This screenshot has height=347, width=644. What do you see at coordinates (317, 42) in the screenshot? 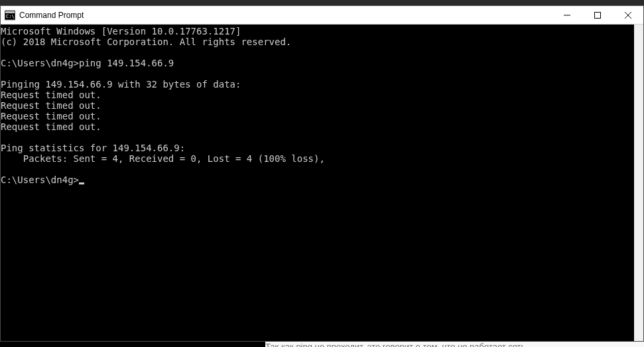
I see `terminal-line: (c) 2018 Microsoft Corporation. All righ…` at bounding box center [317, 42].